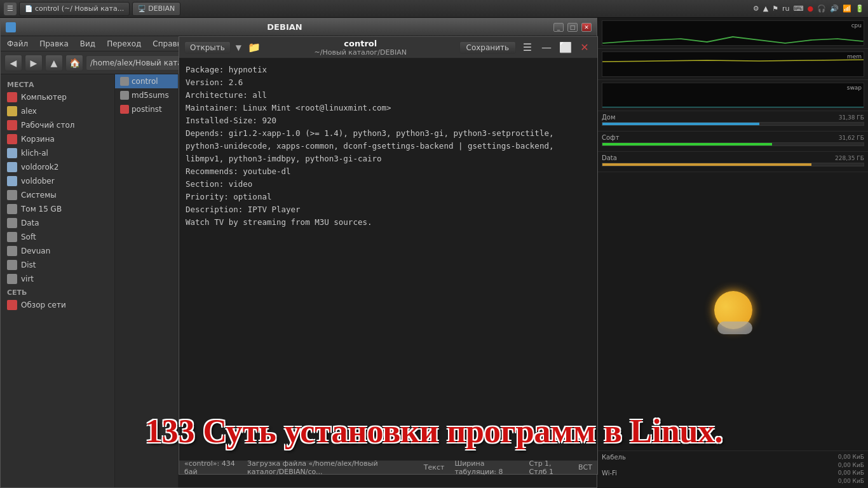 The height and width of the screenshot is (488, 868). Describe the element at coordinates (13, 63) in the screenshot. I see `fm-back-btn: ◀` at that location.